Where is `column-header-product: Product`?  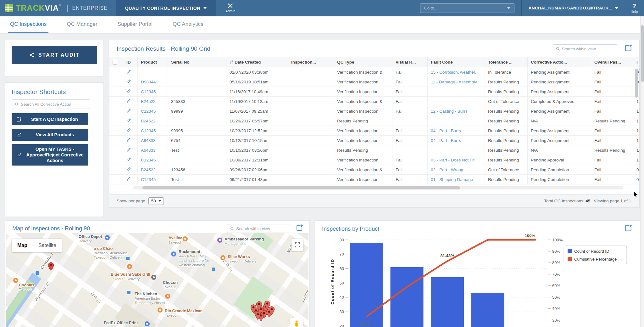
column-header-product: Product is located at coordinates (153, 62).